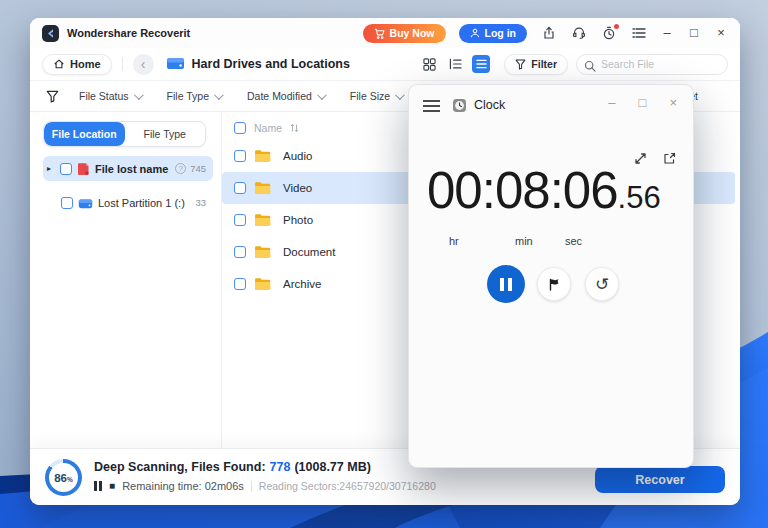 This screenshot has width=768, height=528. What do you see at coordinates (271, 64) in the screenshot?
I see `breadcrumb: Hard Drives and Locations` at bounding box center [271, 64].